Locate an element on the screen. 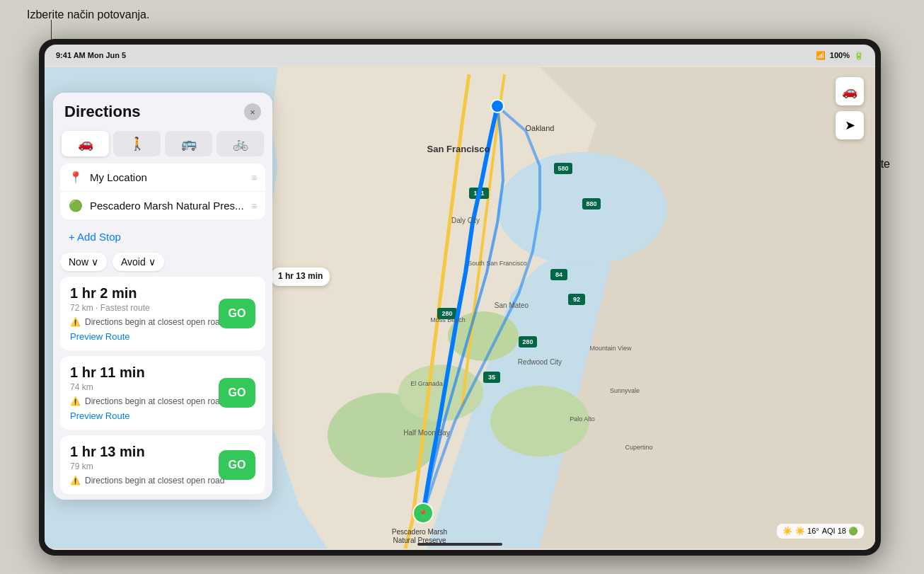 This screenshot has width=924, height=574. avoid-option: Avoid ∨ is located at coordinates (139, 262).